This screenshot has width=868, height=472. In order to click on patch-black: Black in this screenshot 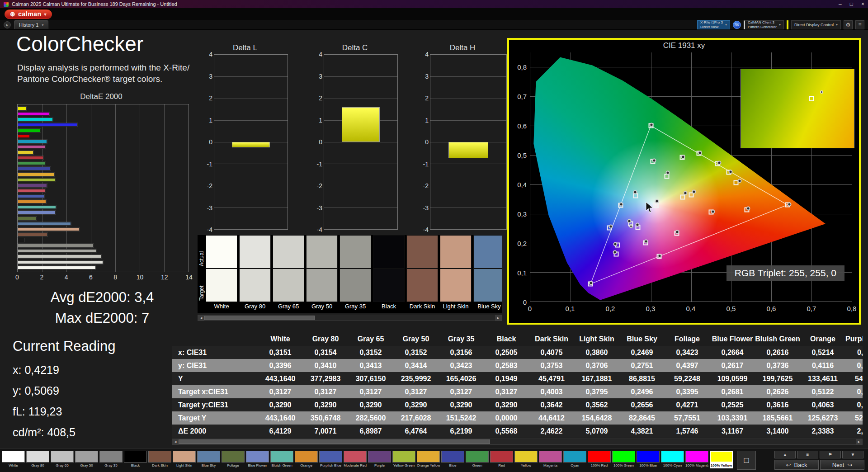, I will do `click(136, 459)`.